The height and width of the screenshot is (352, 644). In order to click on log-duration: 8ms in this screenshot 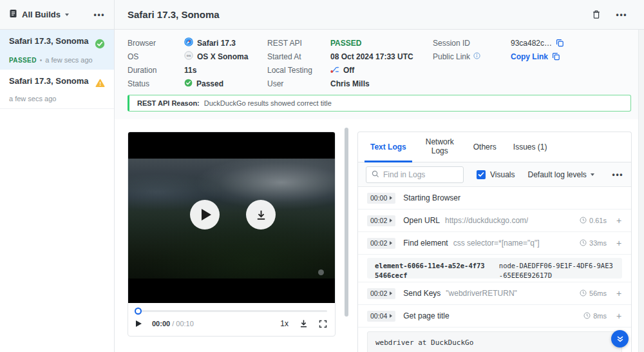, I will do `click(600, 316)`.